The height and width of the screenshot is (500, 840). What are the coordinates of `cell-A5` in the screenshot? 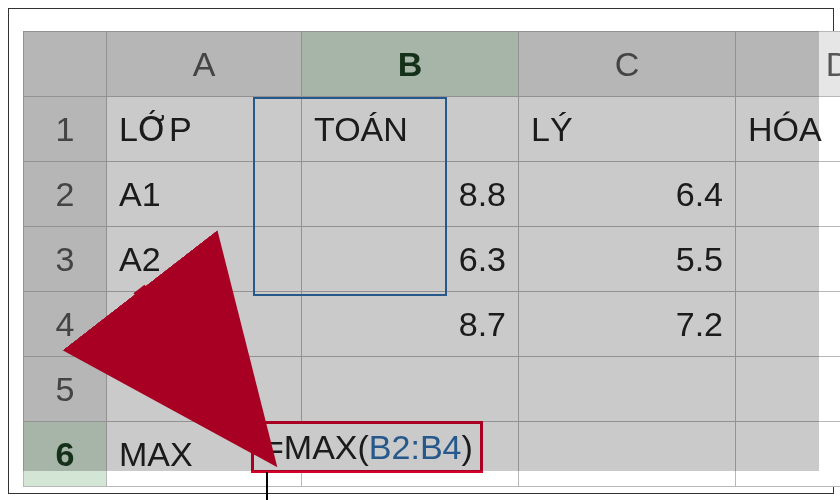 It's located at (204, 390).